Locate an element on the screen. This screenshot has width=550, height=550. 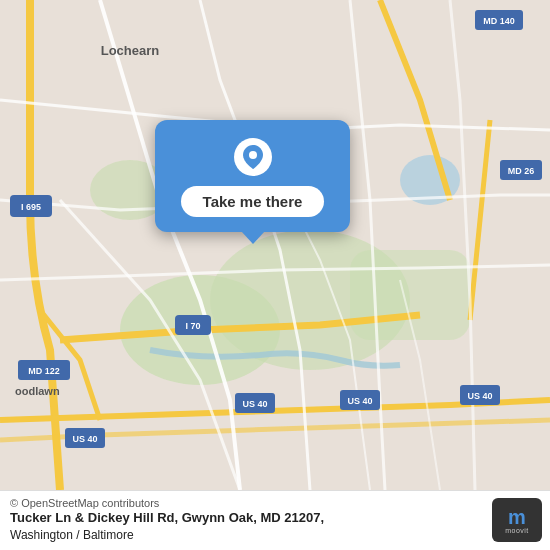
take-me-there-button: Take me there is located at coordinates (253, 202).